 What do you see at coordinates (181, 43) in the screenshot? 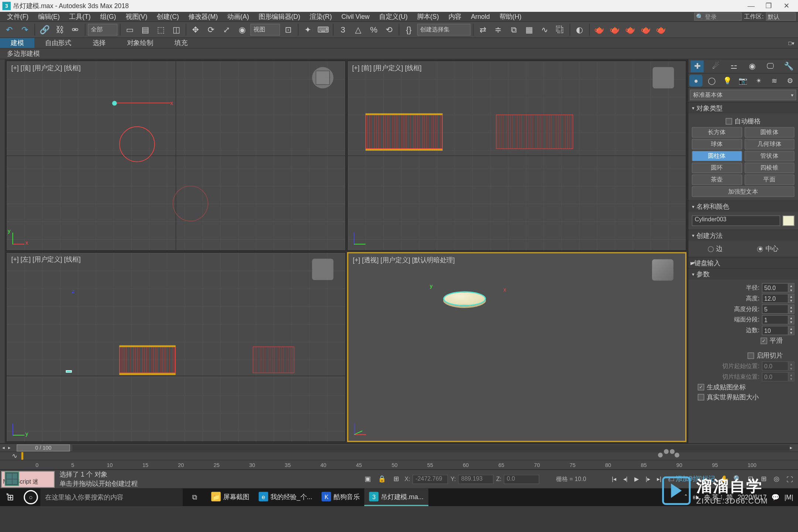
I see `ribbon-tab-populate: 填充` at bounding box center [181, 43].